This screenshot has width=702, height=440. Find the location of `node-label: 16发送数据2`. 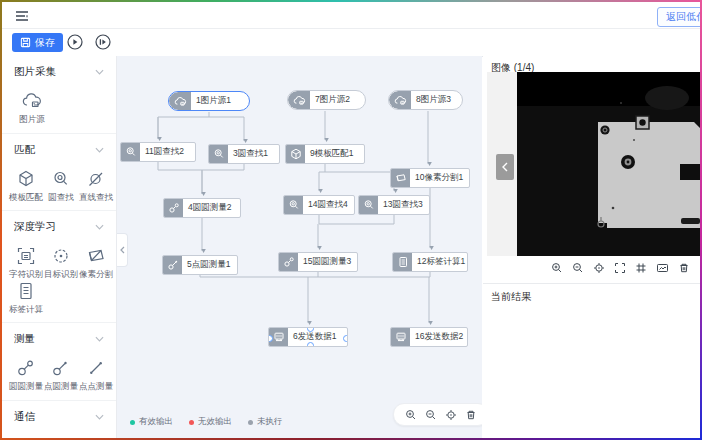

node-label: 16发送数据2 is located at coordinates (438, 337).